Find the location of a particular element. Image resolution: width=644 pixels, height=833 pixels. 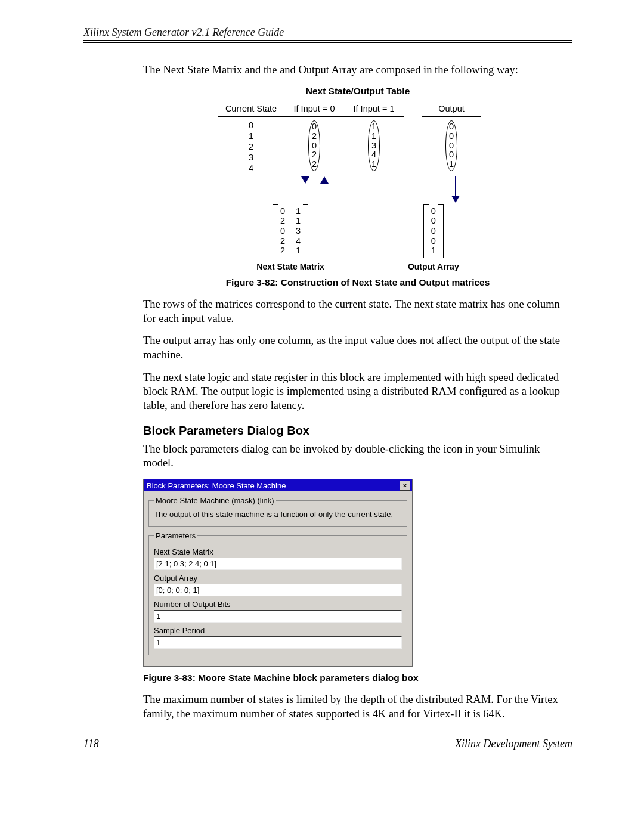

i0-2: 0 is located at coordinates (314, 146).